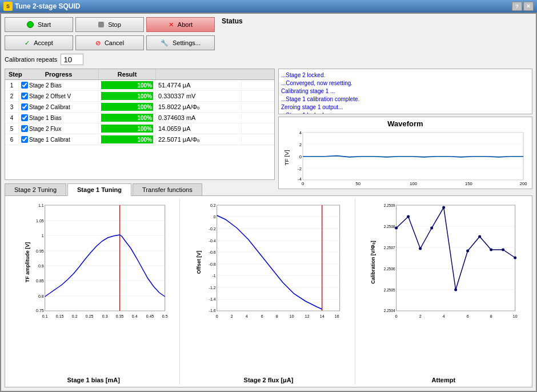  I want to click on svg-text: 50, so click(358, 184).